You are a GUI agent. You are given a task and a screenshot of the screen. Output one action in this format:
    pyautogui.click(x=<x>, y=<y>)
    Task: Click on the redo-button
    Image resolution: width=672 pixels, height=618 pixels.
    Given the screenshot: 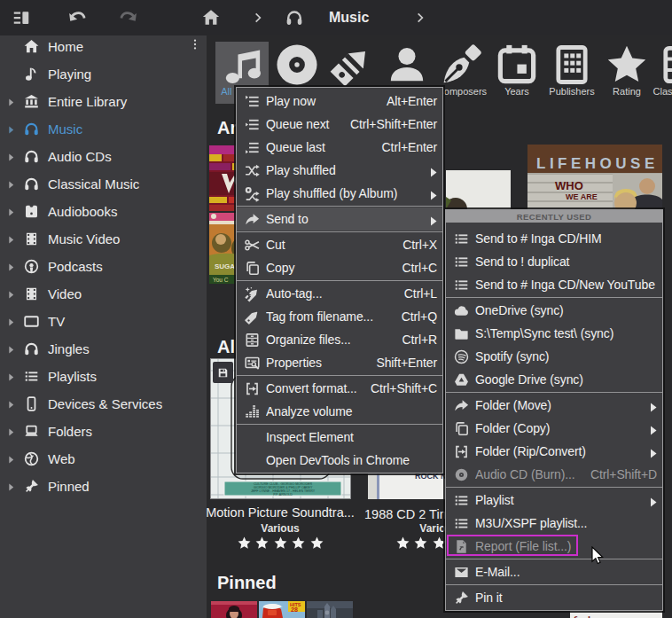 What is the action you would take?
    pyautogui.click(x=128, y=20)
    